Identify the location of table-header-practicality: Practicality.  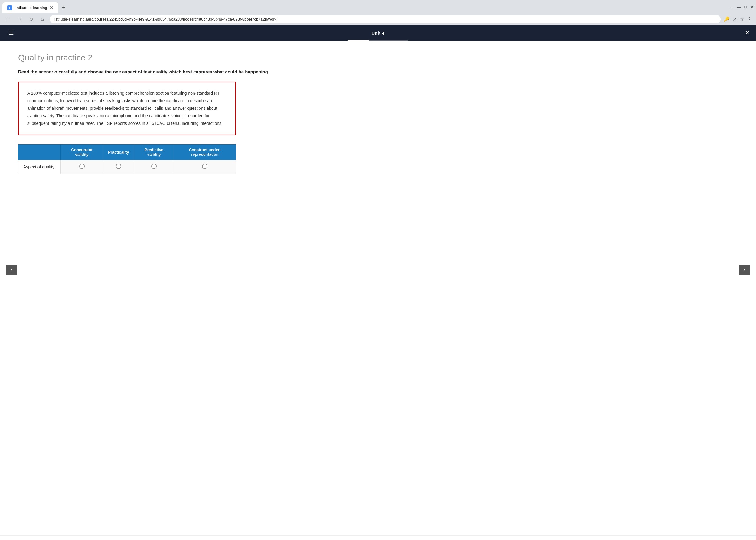
(118, 152).